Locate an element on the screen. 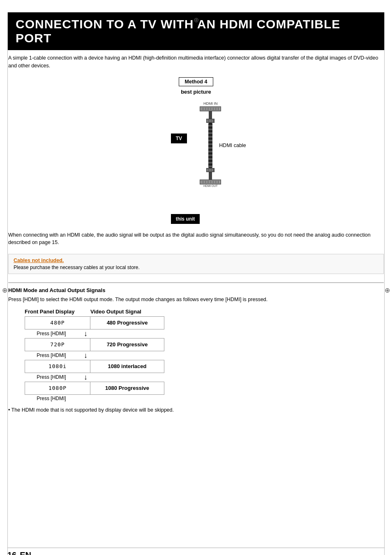 This screenshot has width=392, height=555. col-video-header: Video Output Signal is located at coordinates (127, 311).